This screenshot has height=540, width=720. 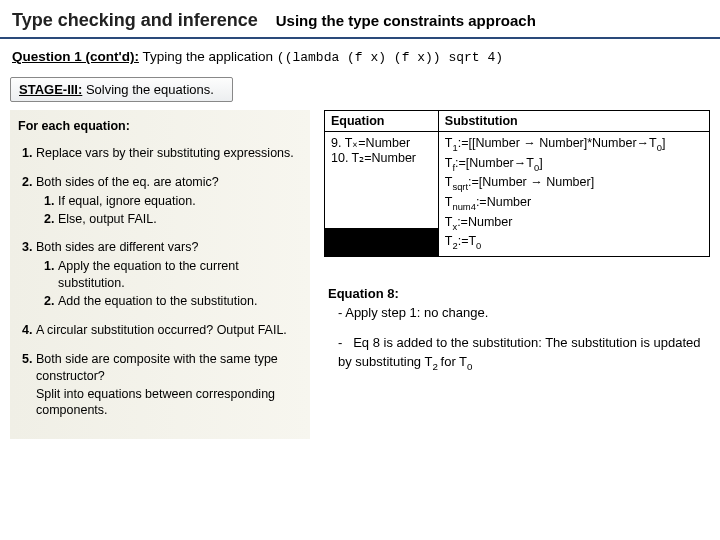 What do you see at coordinates (150, 90) in the screenshot?
I see `stage-text: Solving the equations.` at bounding box center [150, 90].